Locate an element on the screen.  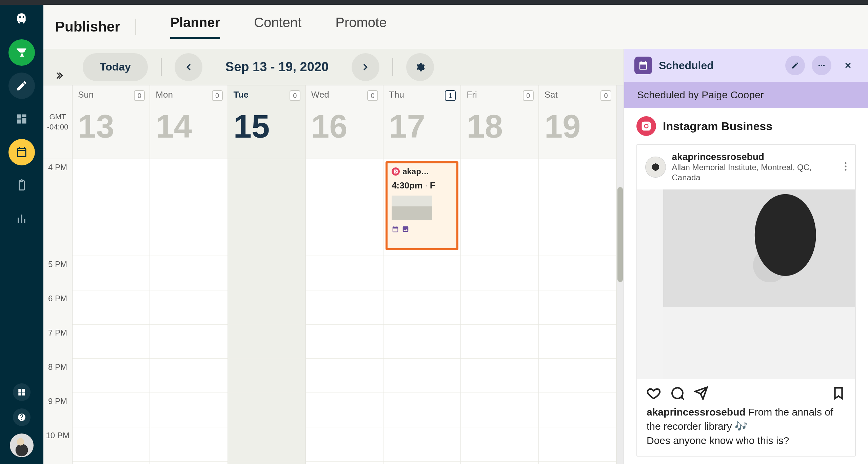
day-header: Sun 13 0 is located at coordinates (111, 122).